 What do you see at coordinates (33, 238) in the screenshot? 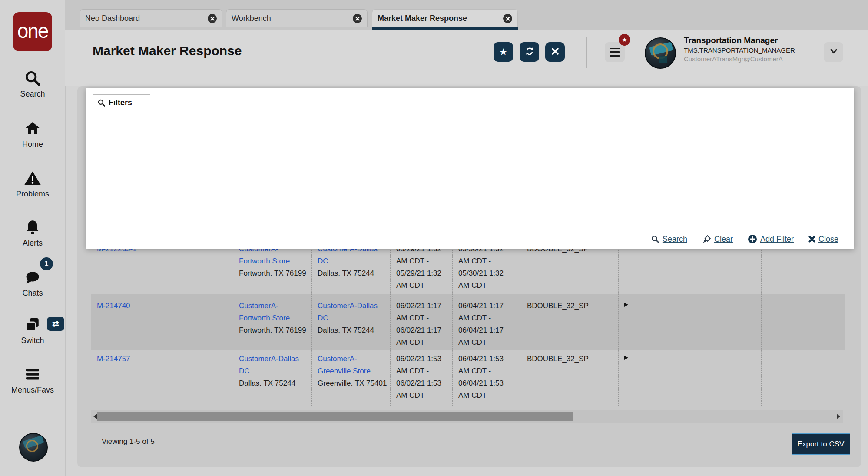
I see `sidebar: one Search Home Problems Alerts` at bounding box center [33, 238].